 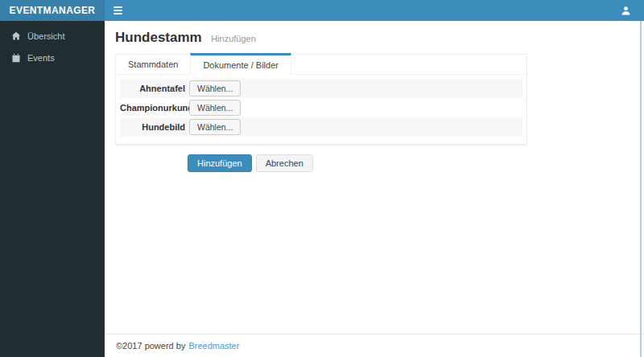 I want to click on form-actions: Hinzufügen Abrechen, so click(x=411, y=163).